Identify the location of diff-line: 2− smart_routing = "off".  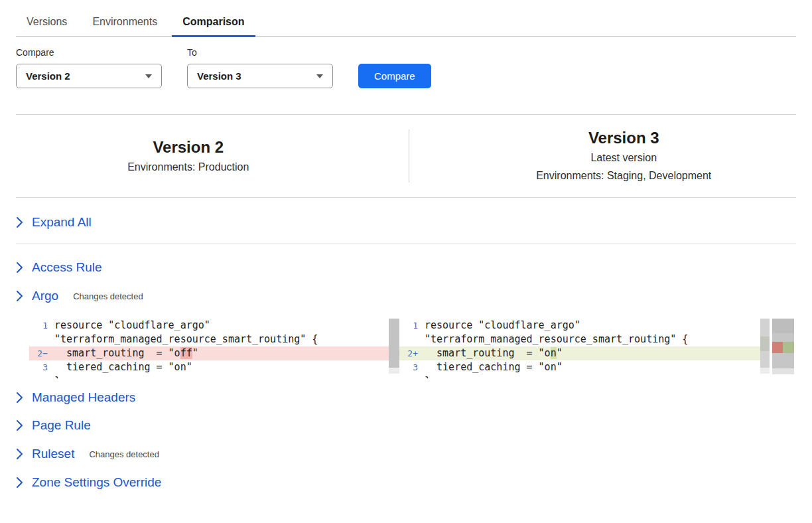
(209, 353).